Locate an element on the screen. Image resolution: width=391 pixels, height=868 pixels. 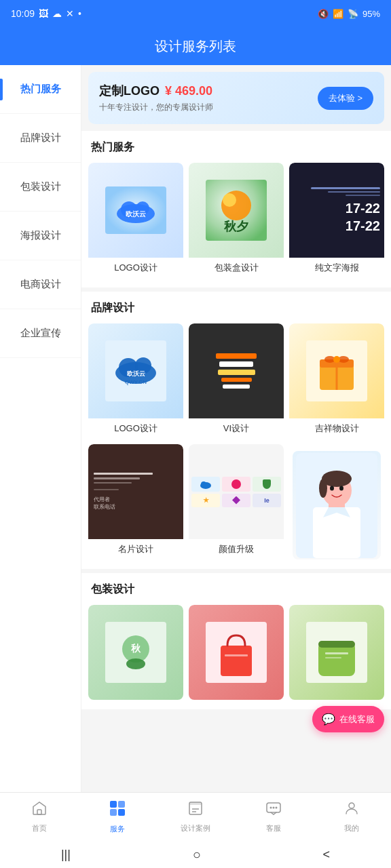
hot-poster-inner: 17-22 17-22 is located at coordinates (337, 210).